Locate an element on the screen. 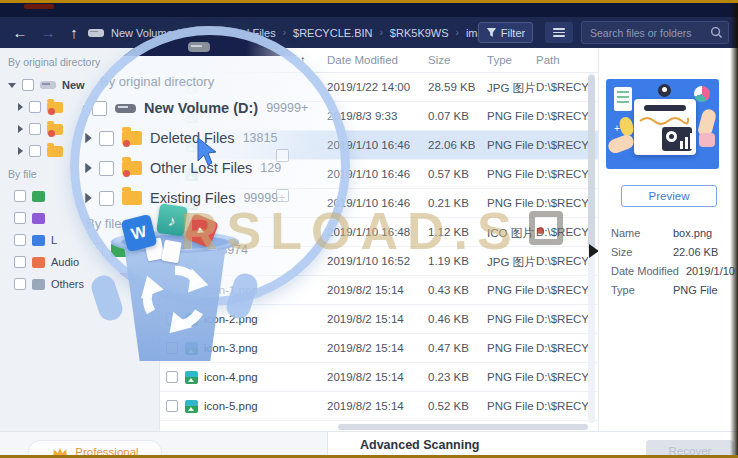  breadcrumb-item: $RECYCLE.BIN is located at coordinates (332, 33).